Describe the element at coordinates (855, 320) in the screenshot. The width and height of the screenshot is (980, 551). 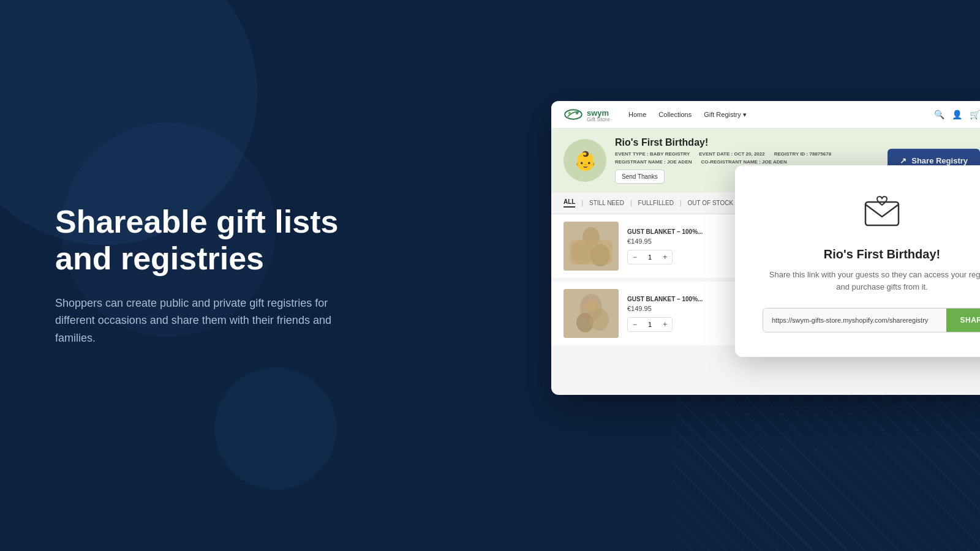
I see `share-url-input` at that location.